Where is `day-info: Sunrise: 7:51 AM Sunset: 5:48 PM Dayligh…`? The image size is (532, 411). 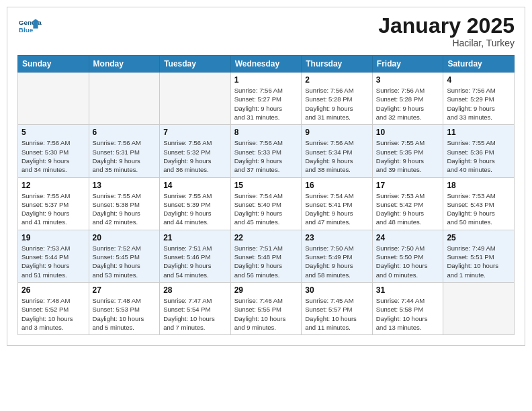
day-info: Sunrise: 7:51 AM Sunset: 5:48 PM Dayligh… is located at coordinates (266, 262).